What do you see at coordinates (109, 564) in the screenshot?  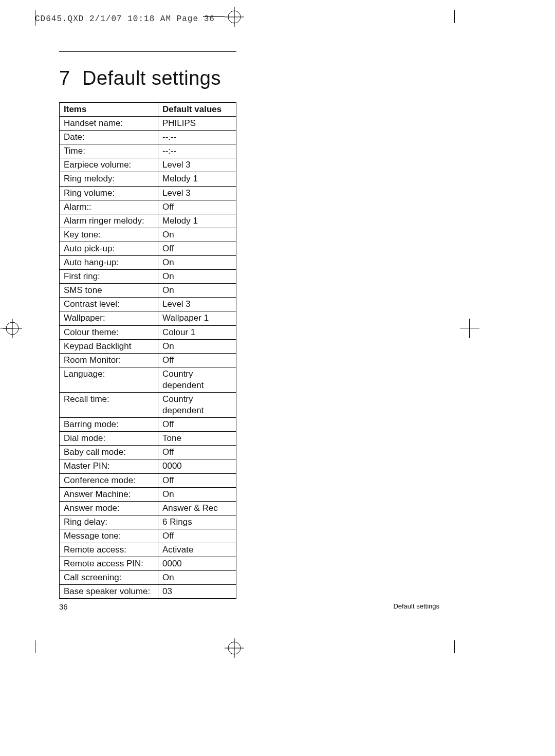 I see `item-name: Remote access PIN:` at bounding box center [109, 564].